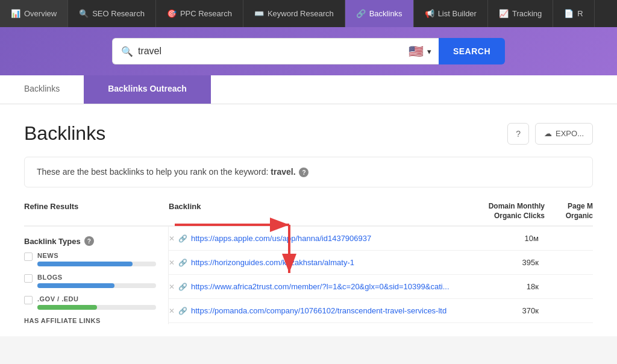 The height and width of the screenshot is (364, 617). I want to click on checkbox-gov-edu: .GOV / .EDU, so click(90, 303).